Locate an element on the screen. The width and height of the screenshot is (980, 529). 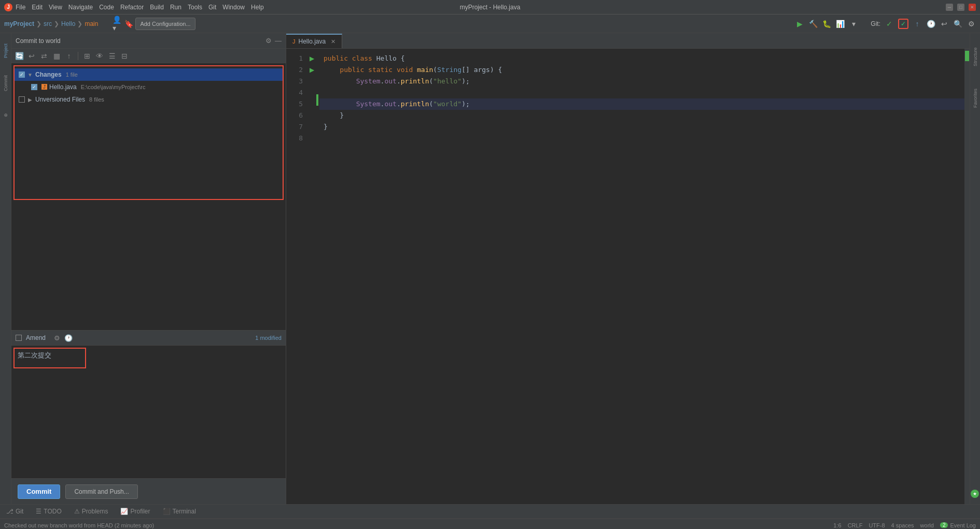
breadcrumb-project: myProject is located at coordinates (19, 24).